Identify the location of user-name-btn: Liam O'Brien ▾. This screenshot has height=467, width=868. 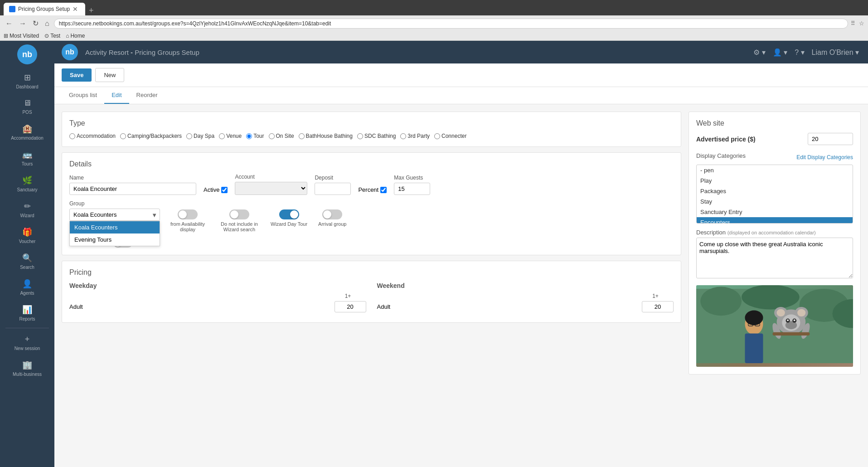
(835, 53).